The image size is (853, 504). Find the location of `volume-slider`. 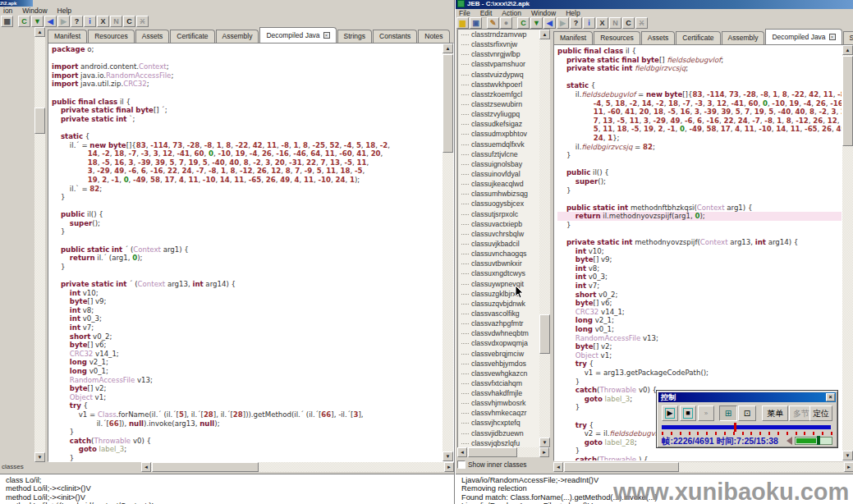

volume-slider is located at coordinates (814, 441).